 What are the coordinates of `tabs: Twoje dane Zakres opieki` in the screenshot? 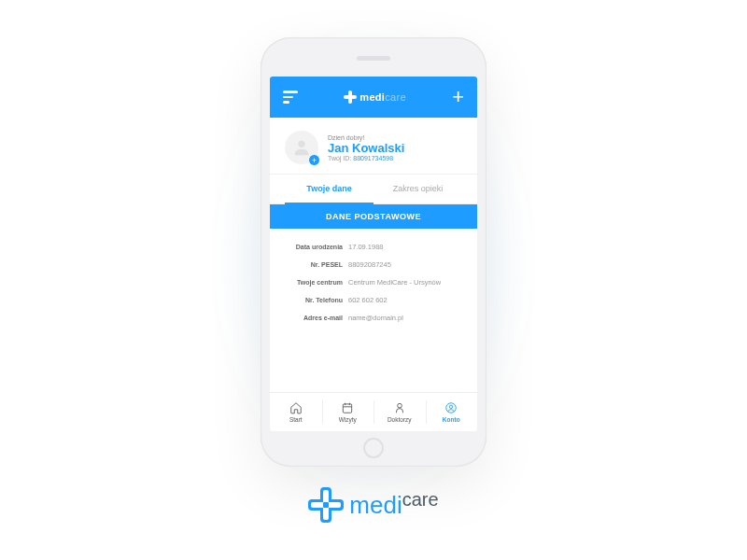 It's located at (374, 189).